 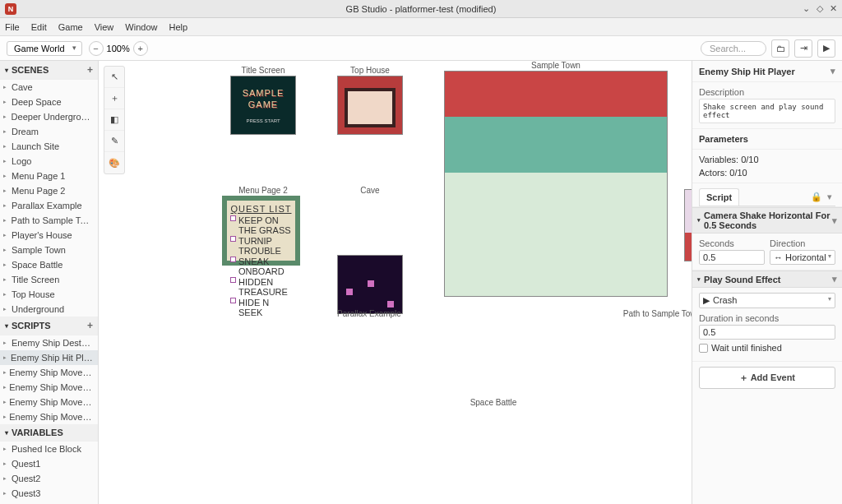 What do you see at coordinates (49, 343) in the screenshot?
I see `sidebar-item-script: ▸Enemy Ship Destroy` at bounding box center [49, 343].